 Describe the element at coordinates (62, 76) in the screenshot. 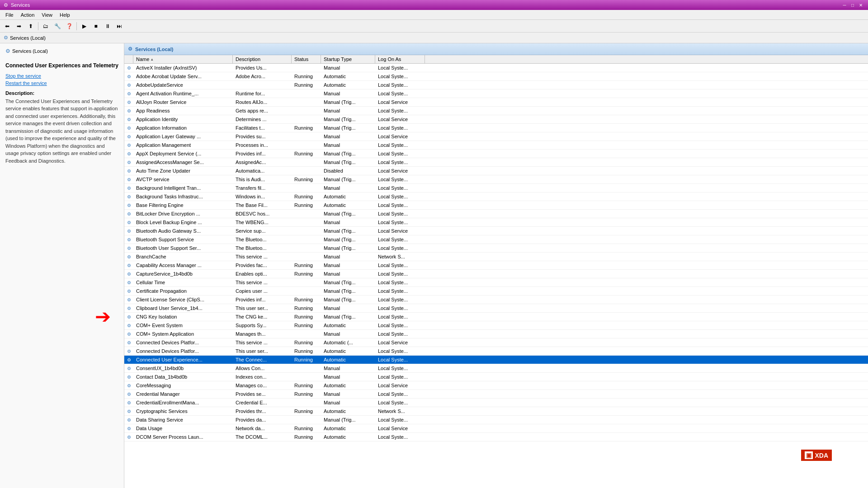

I see `stop-service-link: Stop the service` at that location.